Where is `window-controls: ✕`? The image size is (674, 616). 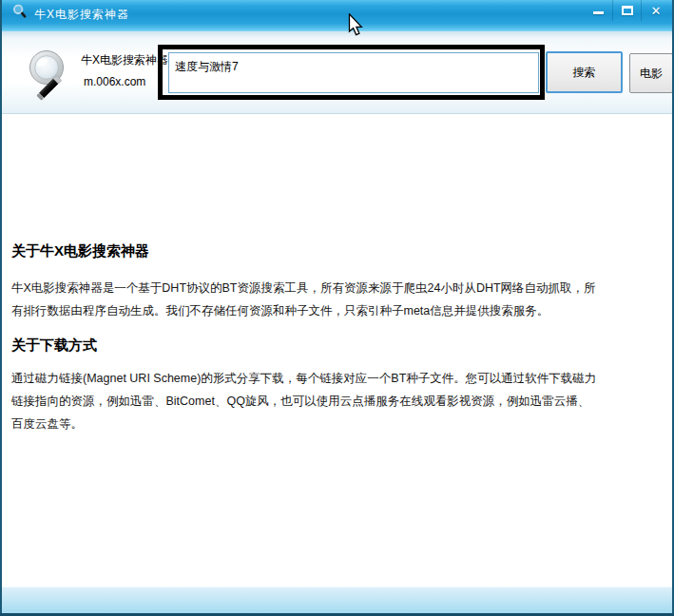 window-controls: ✕ is located at coordinates (627, 11).